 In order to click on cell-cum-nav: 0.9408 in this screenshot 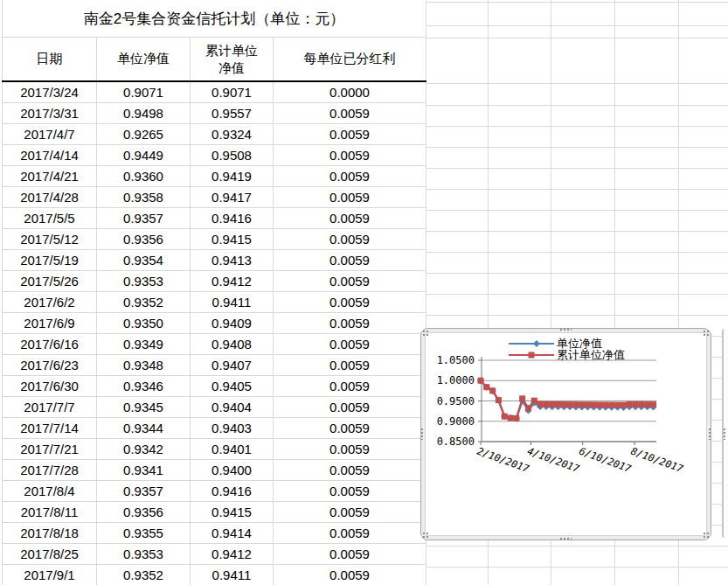, I will do `click(232, 345)`.